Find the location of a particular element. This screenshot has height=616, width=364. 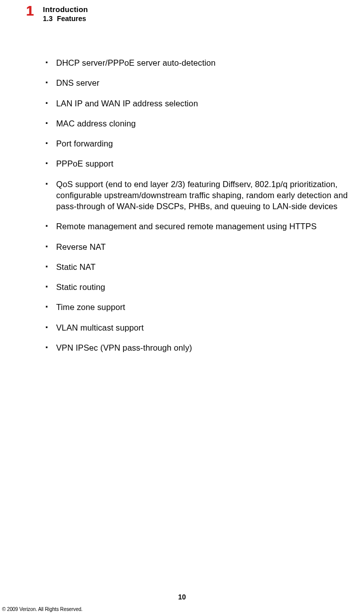

copyright-notice: © 2009 Verizon. All Rights Reserved. is located at coordinates (42, 609).